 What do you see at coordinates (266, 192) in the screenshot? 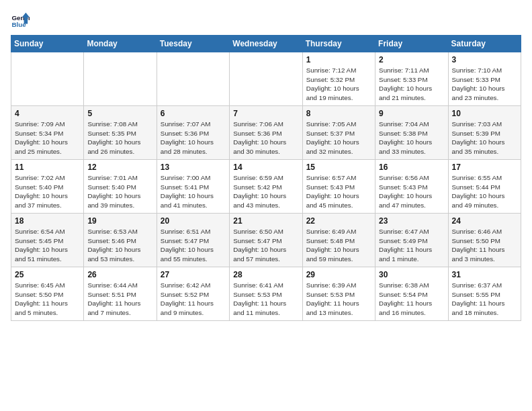
I see `day-info: Sunrise: 6:59 AM Sunset: 5:42 PM Dayligh…` at bounding box center [266, 192].